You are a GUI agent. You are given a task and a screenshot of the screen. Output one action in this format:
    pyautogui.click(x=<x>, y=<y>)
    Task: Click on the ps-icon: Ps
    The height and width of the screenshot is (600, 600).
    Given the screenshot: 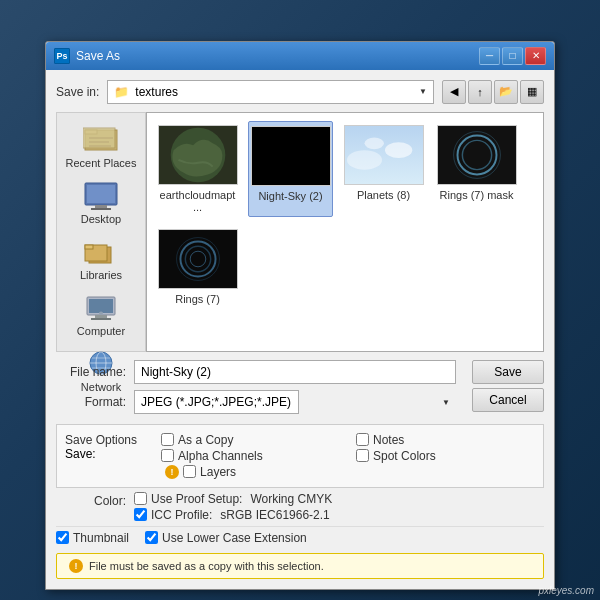 What is the action you would take?
    pyautogui.click(x=62, y=56)
    